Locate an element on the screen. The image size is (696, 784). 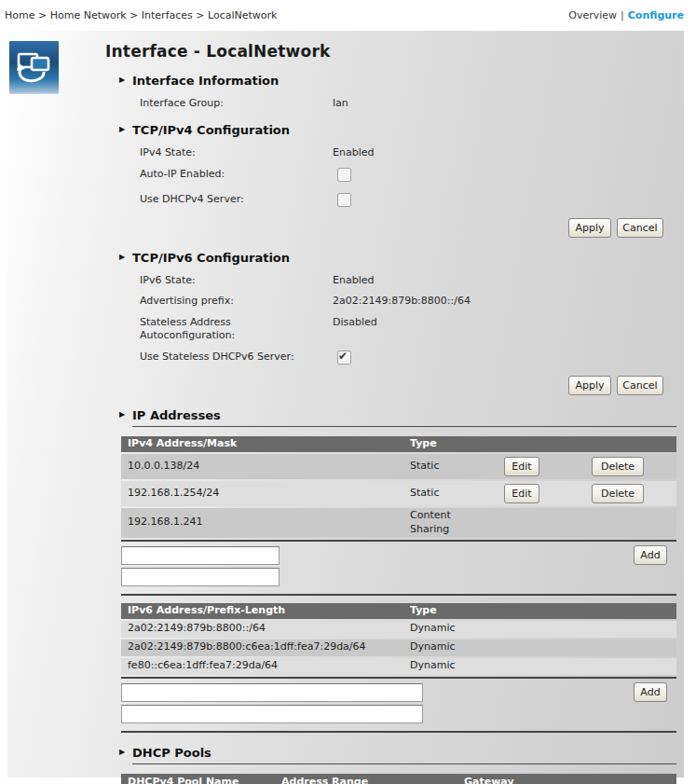
column-header-gateway: Gateway is located at coordinates (515, 779).